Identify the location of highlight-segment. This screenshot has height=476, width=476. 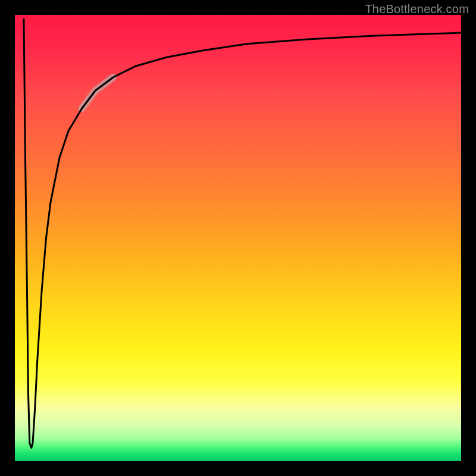
(98, 93).